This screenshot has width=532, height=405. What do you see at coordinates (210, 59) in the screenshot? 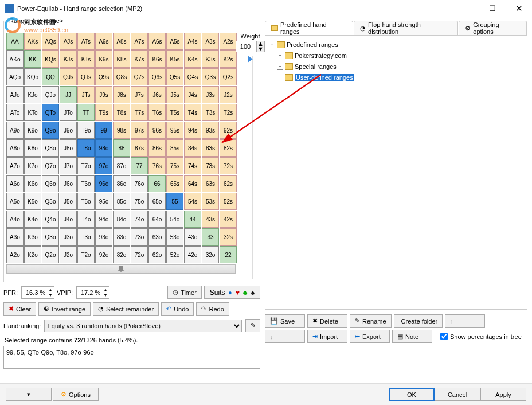
I see `cell-K3s: K3s` at bounding box center [210, 59].